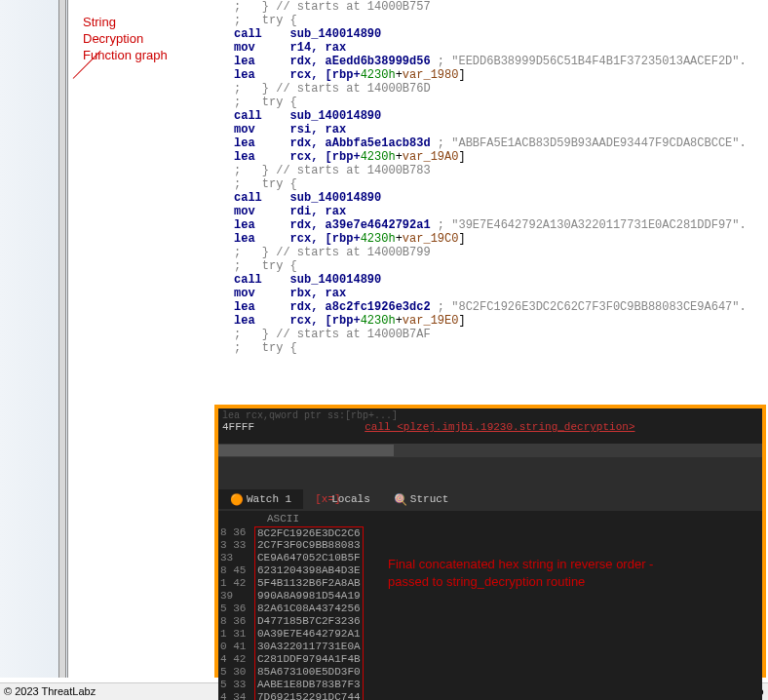  I want to click on hex-addr: 8 45, so click(238, 571).